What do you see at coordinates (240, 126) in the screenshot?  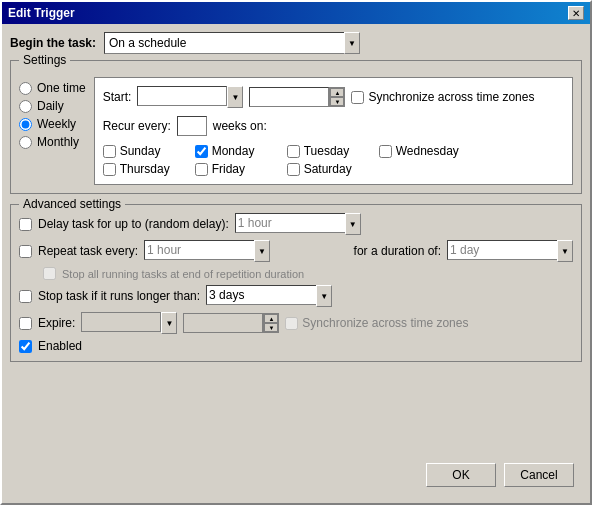 I see `weeks-label: weeks on:` at bounding box center [240, 126].